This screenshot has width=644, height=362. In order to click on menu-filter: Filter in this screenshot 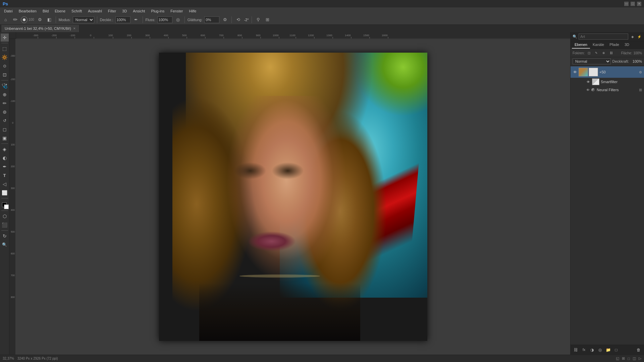, I will do `click(112, 11)`.